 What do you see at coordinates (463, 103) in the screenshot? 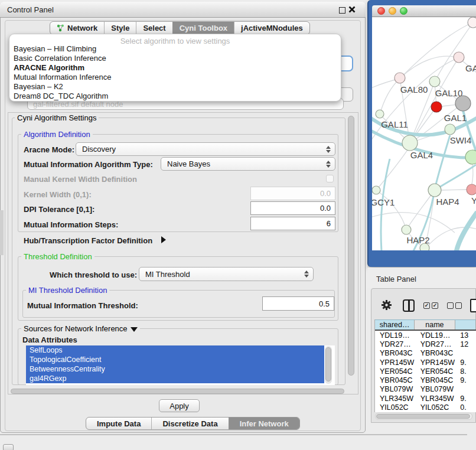
I see `network-node-gal1` at bounding box center [463, 103].